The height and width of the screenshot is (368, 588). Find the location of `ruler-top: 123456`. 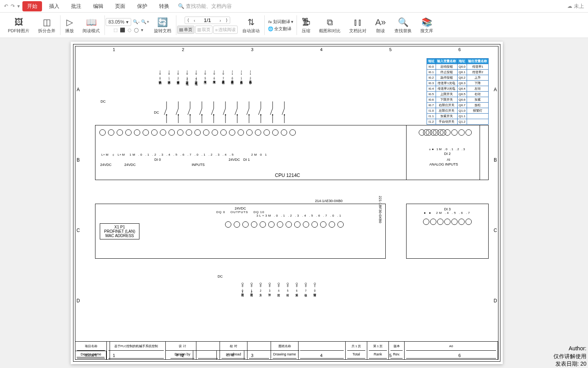

ruler-top: 123456 is located at coordinates (287, 50).